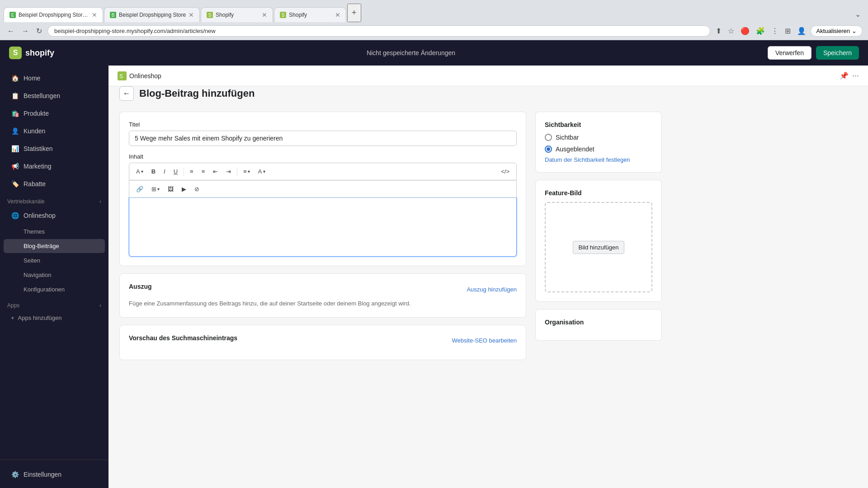  What do you see at coordinates (54, 131) in the screenshot?
I see `sidebar-item-kunden: 👤 Kunden` at bounding box center [54, 131].